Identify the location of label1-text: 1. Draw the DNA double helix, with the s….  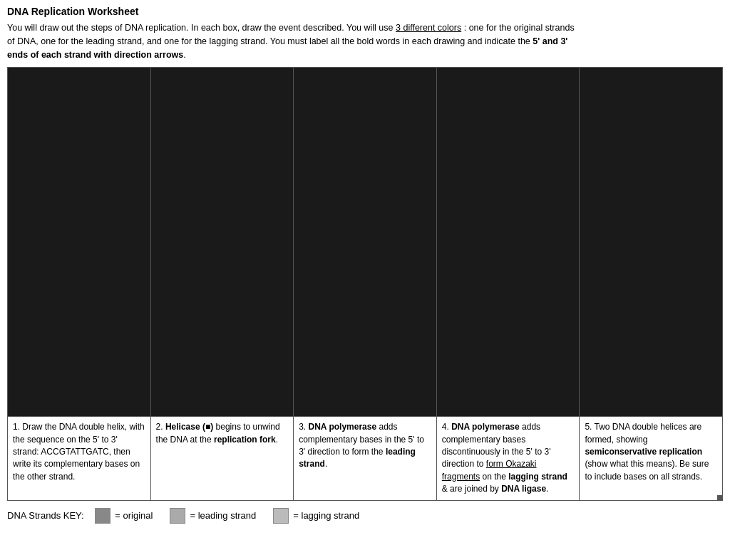
(78, 452).